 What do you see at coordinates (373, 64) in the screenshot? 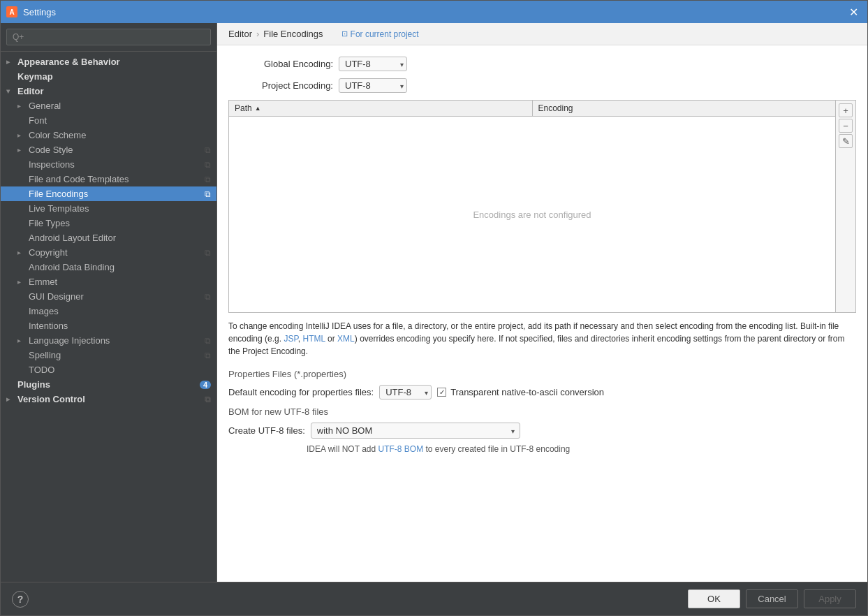
I see `global-encoding-select: UTF-8 UTF-16 ISO-8859-1` at bounding box center [373, 64].